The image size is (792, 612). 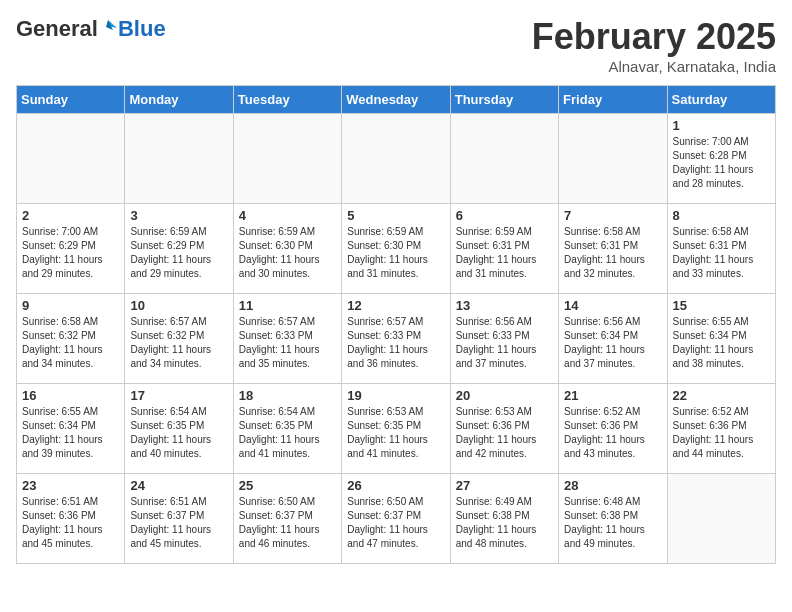 I want to click on day-number: 18, so click(x=288, y=396).